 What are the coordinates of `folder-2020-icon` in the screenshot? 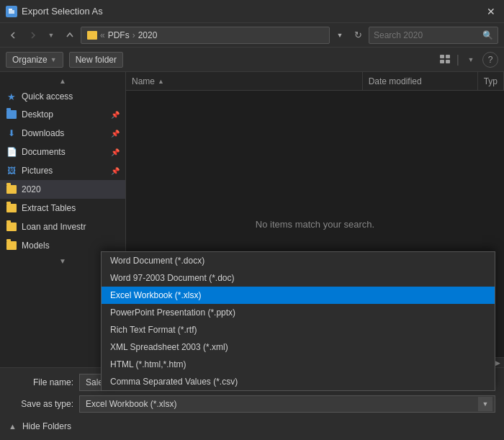 It's located at (12, 189).